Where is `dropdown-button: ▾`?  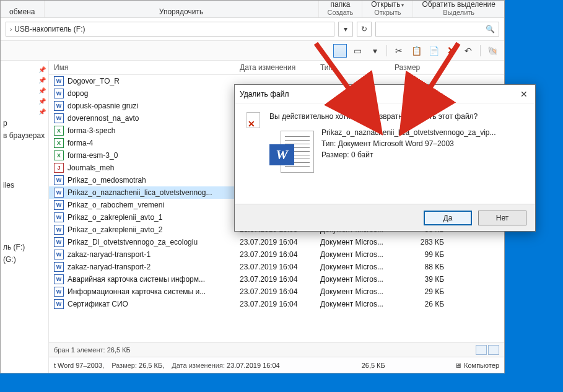
dropdown-button: ▾ is located at coordinates (346, 29).